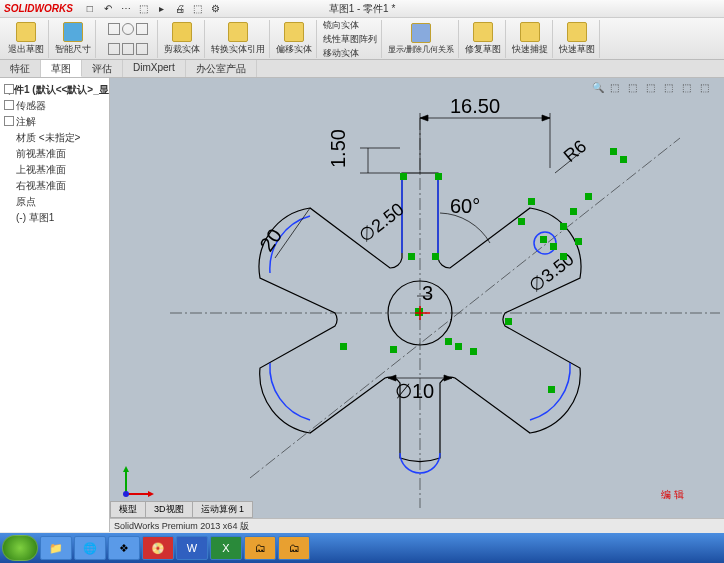 Image resolution: width=724 pixels, height=563 pixels. What do you see at coordinates (338, 148) in the screenshot?
I see `dim-1-50: 1.50` at bounding box center [338, 148].